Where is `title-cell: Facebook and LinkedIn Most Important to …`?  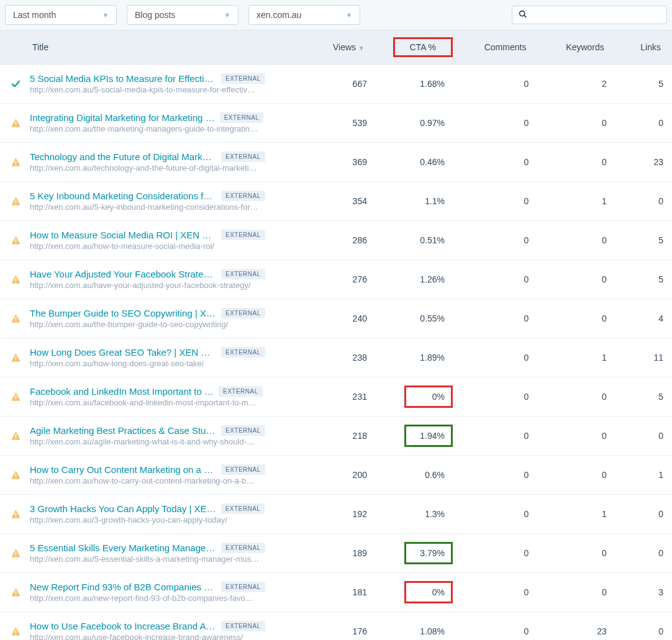 title-cell: Facebook and LinkedIn Most Important to … is located at coordinates (156, 397).